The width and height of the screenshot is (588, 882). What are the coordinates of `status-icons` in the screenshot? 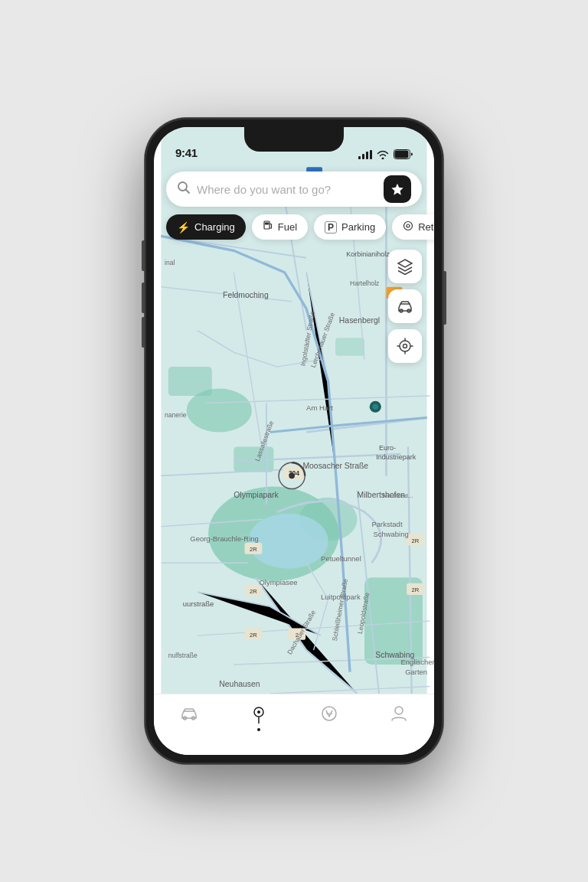 It's located at (386, 155).